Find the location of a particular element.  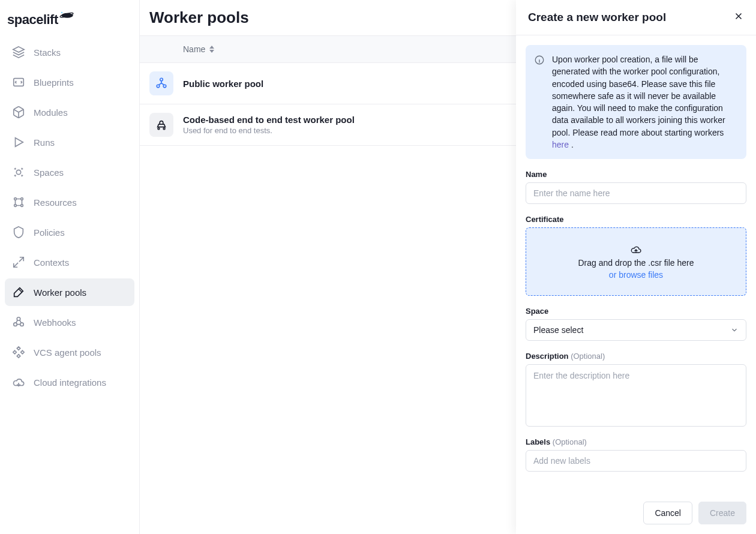

drawer-footer: Cancel Create is located at coordinates (636, 513).